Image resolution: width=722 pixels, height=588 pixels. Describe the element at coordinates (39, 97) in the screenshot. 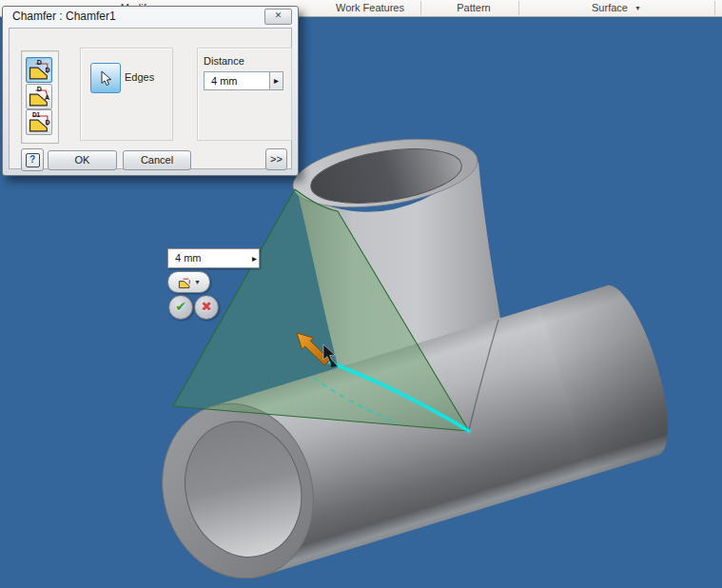

I see `chamfer-distance-angle-icon: D A` at that location.